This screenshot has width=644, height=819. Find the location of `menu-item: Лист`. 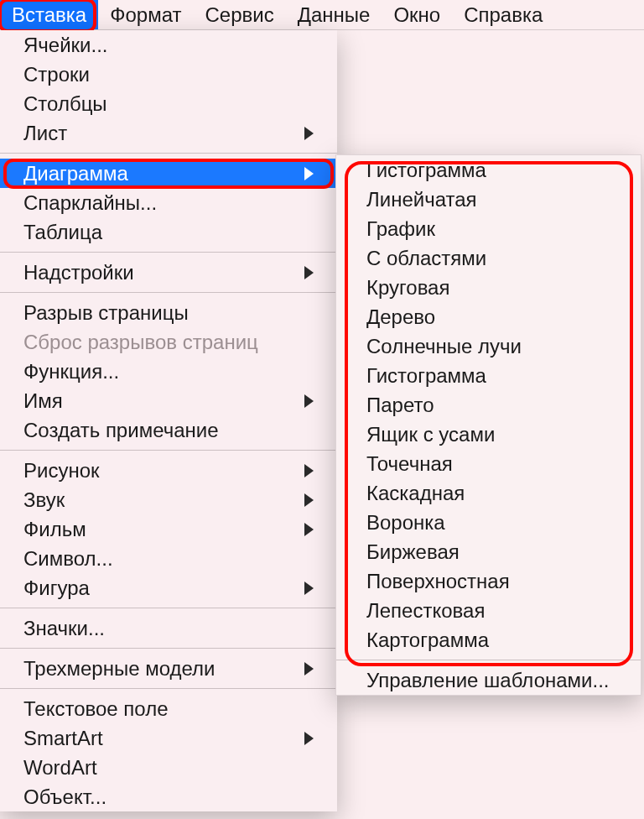

menu-item: Лист is located at coordinates (169, 133).